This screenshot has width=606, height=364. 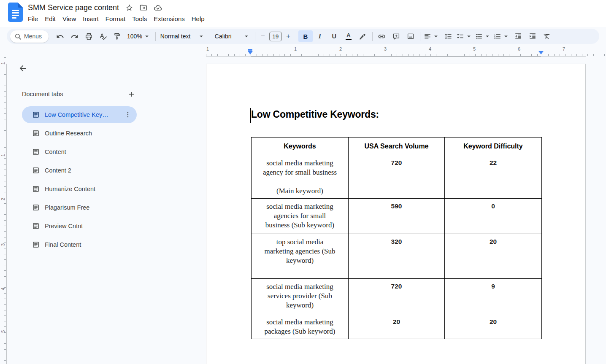 What do you see at coordinates (73, 8) in the screenshot?
I see `document-title: SMM Service page content` at bounding box center [73, 8].